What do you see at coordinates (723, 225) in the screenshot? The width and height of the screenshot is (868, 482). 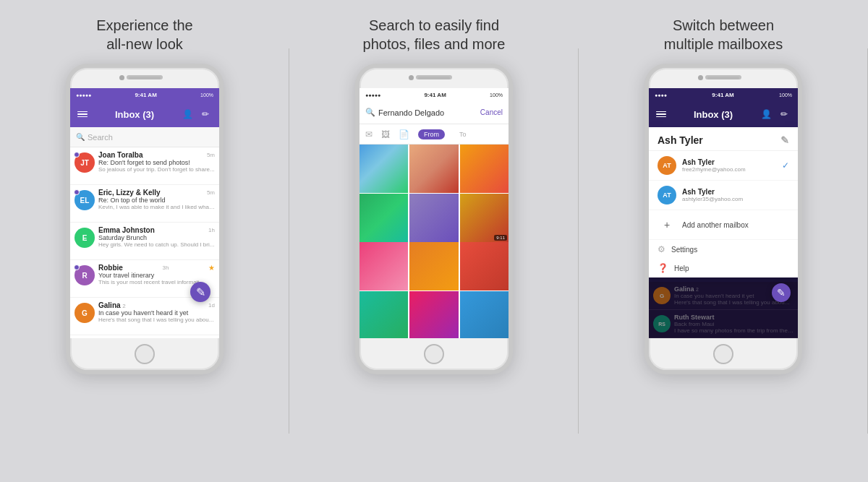 I see `add-mailbox-button: + Add another mailbox` at bounding box center [723, 225].